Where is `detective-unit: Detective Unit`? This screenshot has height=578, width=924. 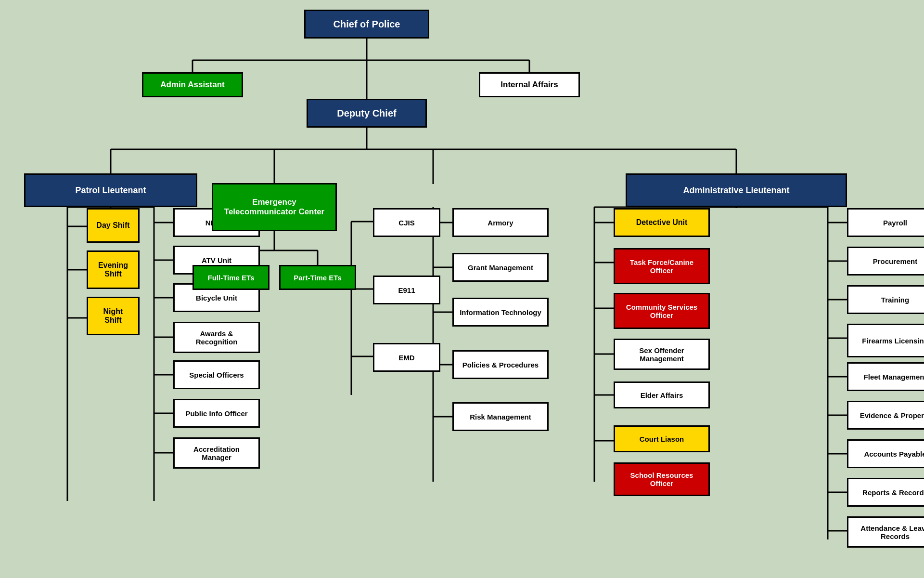 detective-unit: Detective Unit is located at coordinates (662, 223).